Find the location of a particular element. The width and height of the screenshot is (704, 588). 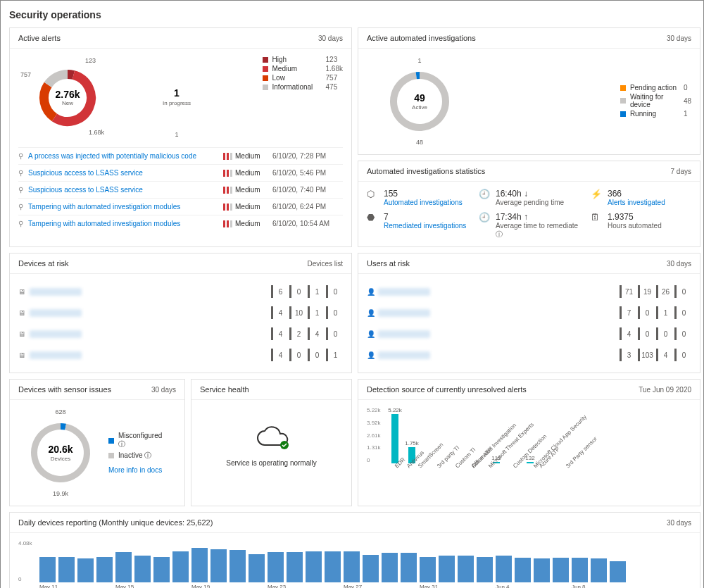

donut-new-alerts: 2.76k New 123 757 1.68k is located at coordinates (71, 98).